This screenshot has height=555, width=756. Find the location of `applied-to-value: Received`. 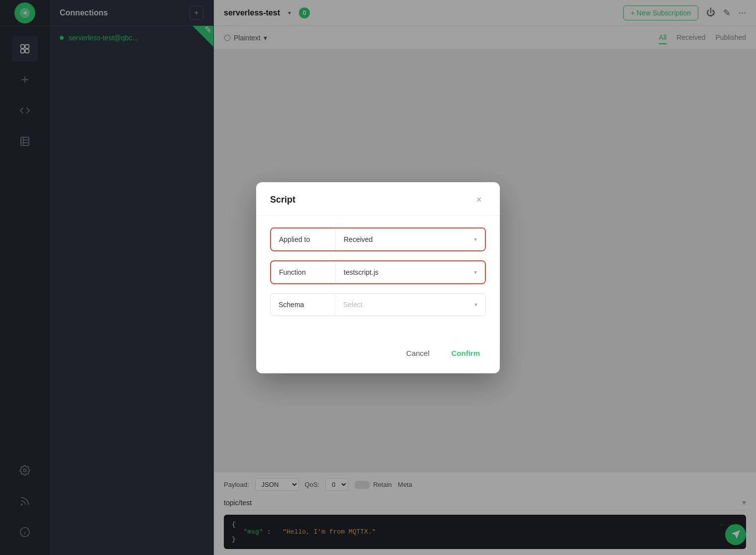

applied-to-value: Received is located at coordinates (358, 239).